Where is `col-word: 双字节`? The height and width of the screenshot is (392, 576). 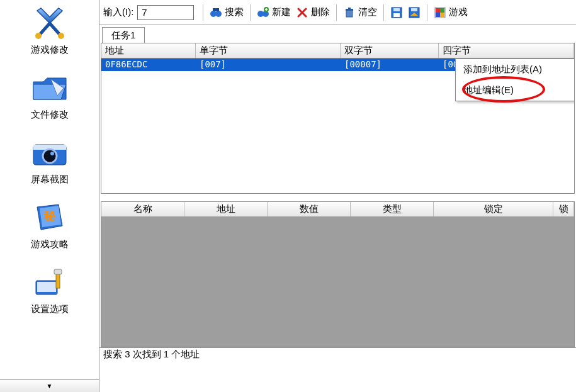 col-word: 双字节 is located at coordinates (390, 50).